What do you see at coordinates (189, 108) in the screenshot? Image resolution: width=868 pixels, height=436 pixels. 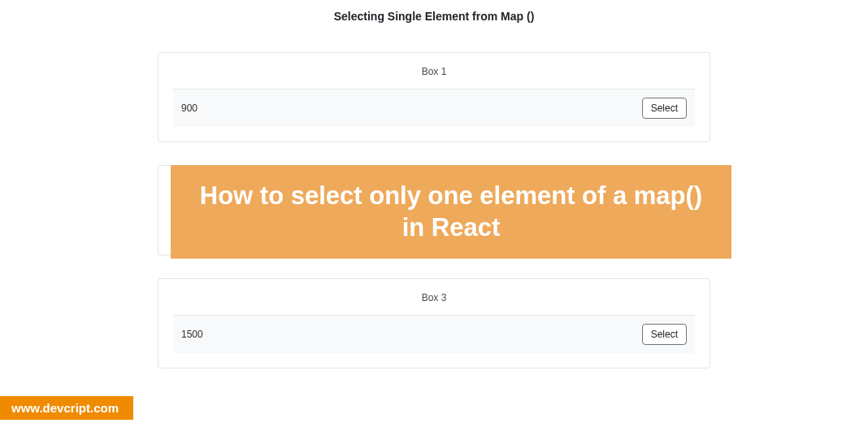 I see `box-value: 900` at bounding box center [189, 108].